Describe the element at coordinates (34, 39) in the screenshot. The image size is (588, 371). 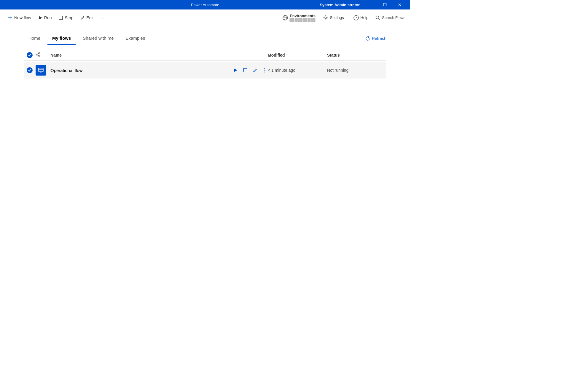
I see `tab-home: Home` at that location.